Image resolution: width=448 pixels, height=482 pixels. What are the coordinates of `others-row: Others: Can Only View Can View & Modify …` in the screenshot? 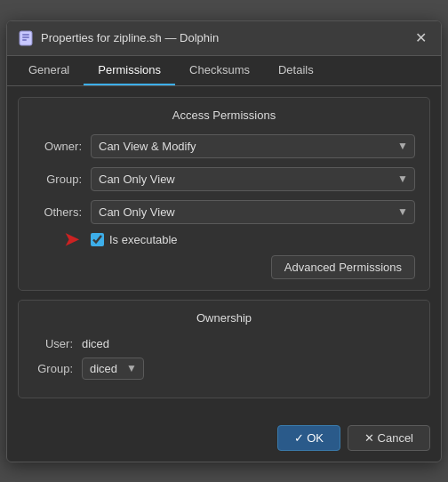 It's located at (224, 212).